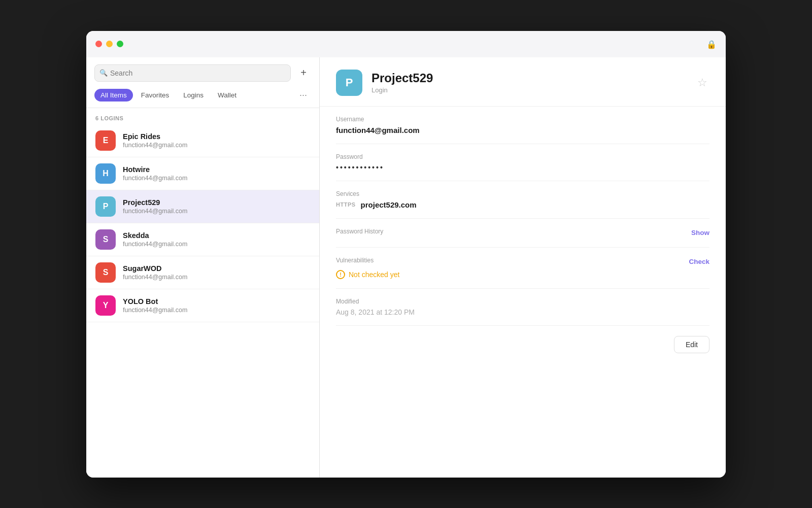 The image size is (812, 508). Describe the element at coordinates (216, 202) in the screenshot. I see `login-name: Project529` at that location.